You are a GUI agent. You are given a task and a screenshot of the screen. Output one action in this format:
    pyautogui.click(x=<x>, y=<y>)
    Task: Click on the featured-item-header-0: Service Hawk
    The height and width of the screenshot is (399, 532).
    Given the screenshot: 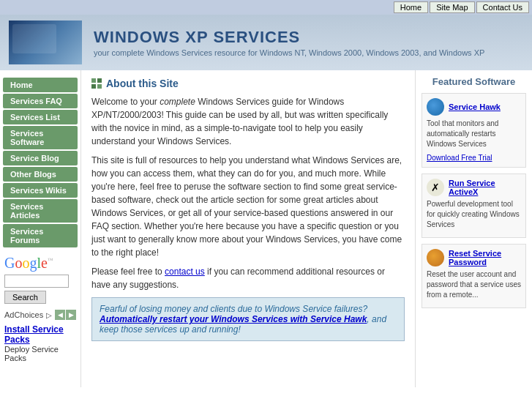 What is the action you would take?
    pyautogui.click(x=474, y=107)
    